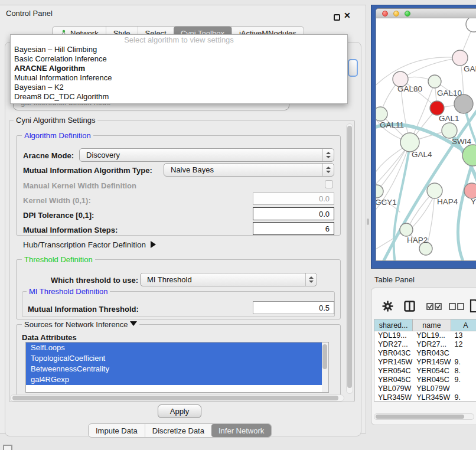 This screenshot has width=476, height=450. Describe the element at coordinates (426, 14) in the screenshot. I see `network-window-titlebar` at that location.